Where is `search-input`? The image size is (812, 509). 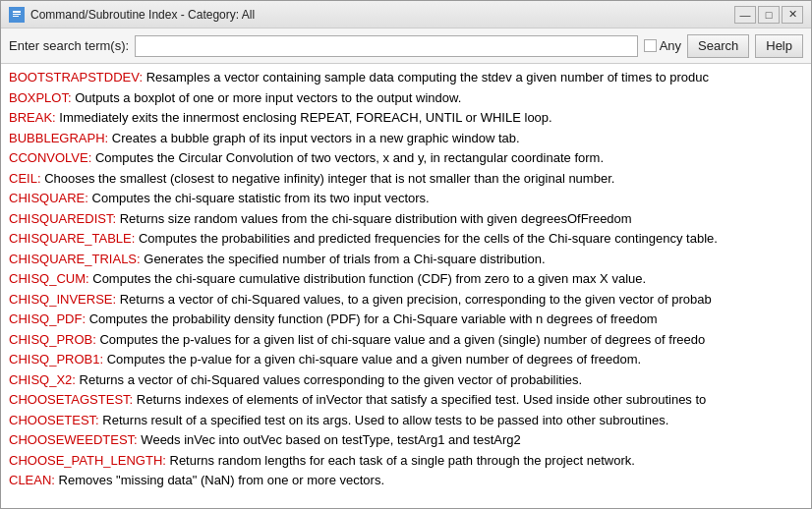
search-input is located at coordinates (386, 46).